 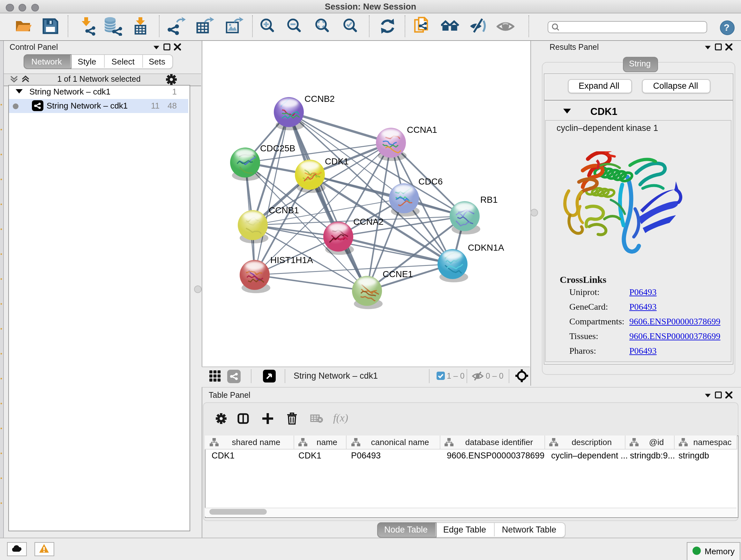 What do you see at coordinates (422, 129) in the screenshot?
I see `svg-text: CCNA1` at bounding box center [422, 129].